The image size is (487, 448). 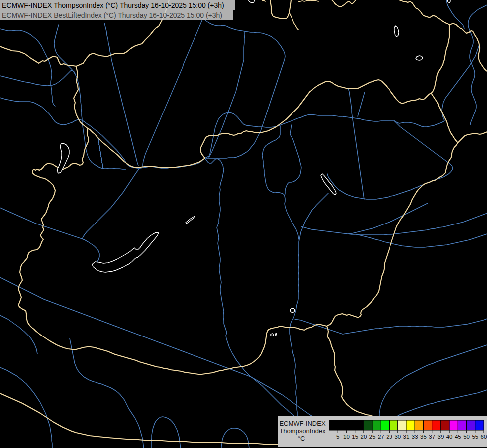 I want to click on legend-tick-label: 35, so click(x=424, y=437).